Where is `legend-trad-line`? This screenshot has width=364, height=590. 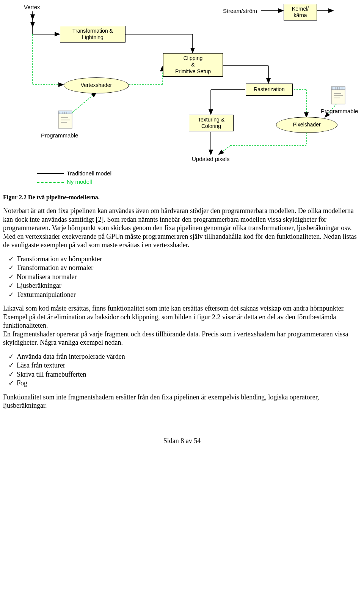
legend-trad-line is located at coordinates (50, 174).